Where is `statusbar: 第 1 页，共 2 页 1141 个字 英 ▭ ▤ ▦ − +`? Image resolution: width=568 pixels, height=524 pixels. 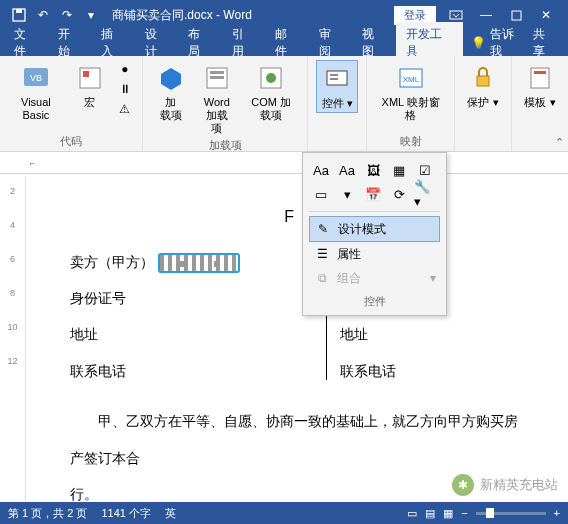
statusbar: 第 1 页，共 2 页 1141 个字 英 ▭ ▤ ▦ − + is located at coordinates (284, 513).